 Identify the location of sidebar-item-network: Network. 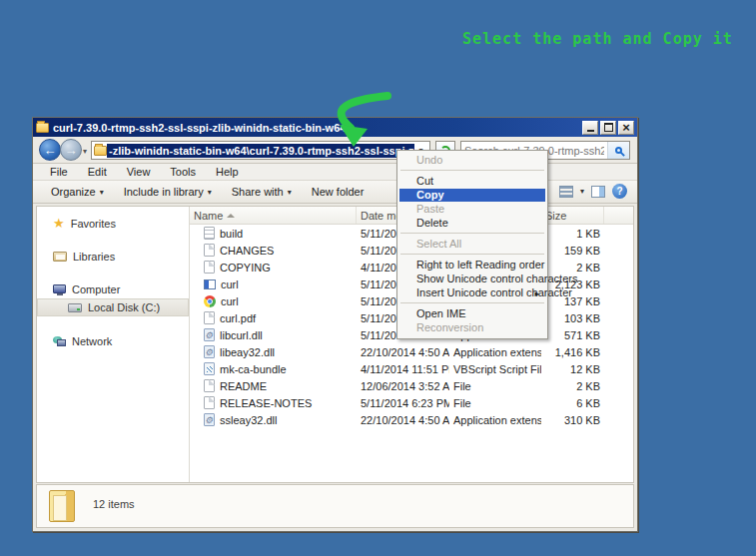
(113, 341).